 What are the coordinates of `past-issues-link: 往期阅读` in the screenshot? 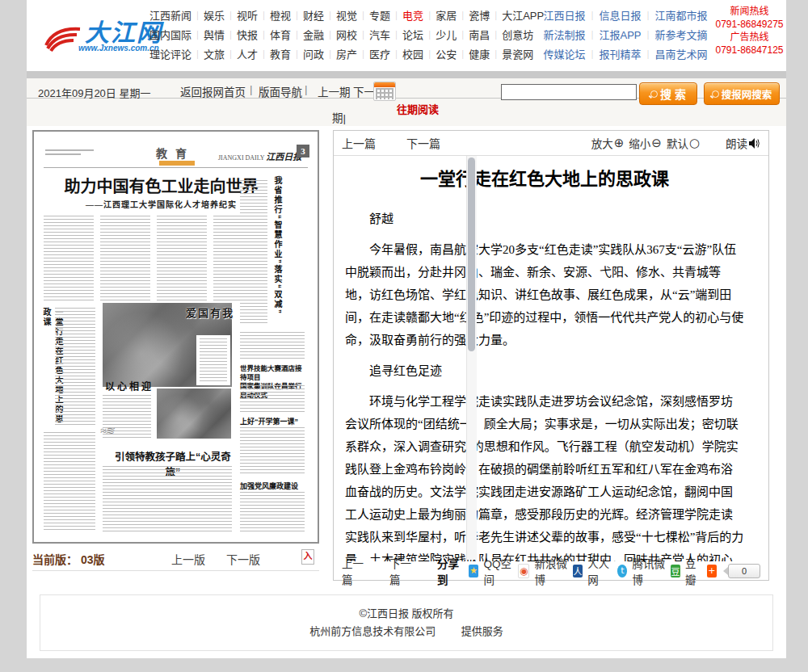 It's located at (418, 108).